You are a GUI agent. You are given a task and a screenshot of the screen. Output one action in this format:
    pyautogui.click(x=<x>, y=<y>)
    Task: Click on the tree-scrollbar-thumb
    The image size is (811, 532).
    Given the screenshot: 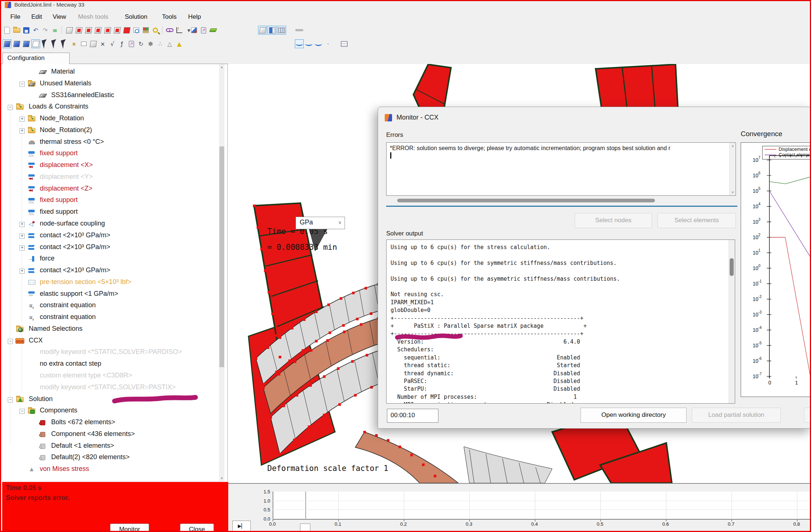 What is the action you would take?
    pyautogui.click(x=222, y=257)
    